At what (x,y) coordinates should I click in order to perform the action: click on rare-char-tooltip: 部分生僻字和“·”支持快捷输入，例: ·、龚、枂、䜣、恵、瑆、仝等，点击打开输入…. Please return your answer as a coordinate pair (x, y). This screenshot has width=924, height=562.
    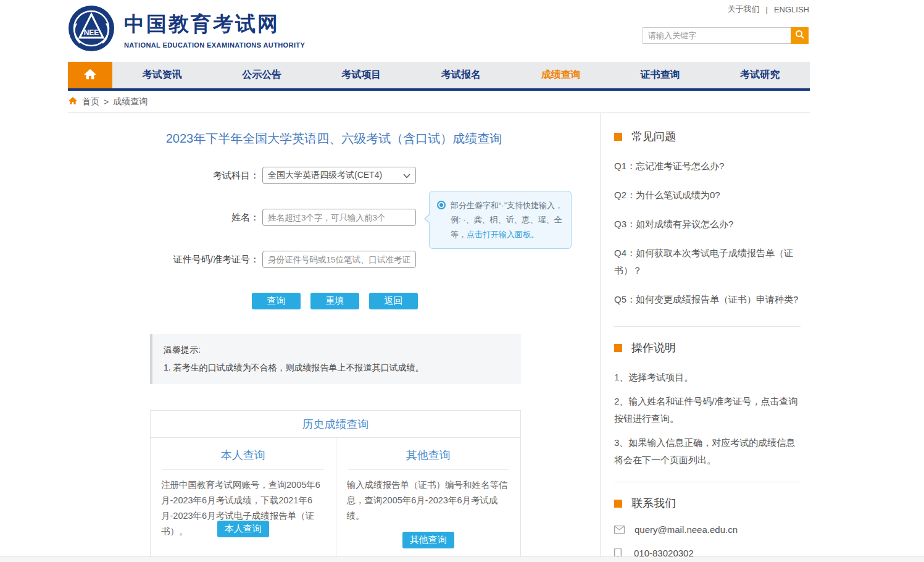
    Looking at the image, I should click on (500, 220).